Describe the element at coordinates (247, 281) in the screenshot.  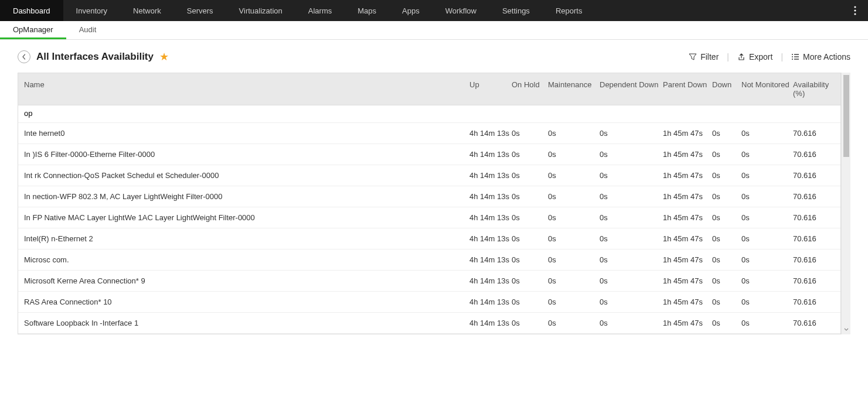
I see `cell-name: Microsoft Kerne Area Connection* 9` at that location.